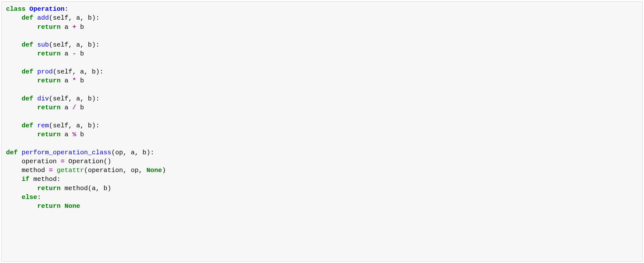 This screenshot has width=644, height=263. I want to click on code-token: operation, so click(33, 162).